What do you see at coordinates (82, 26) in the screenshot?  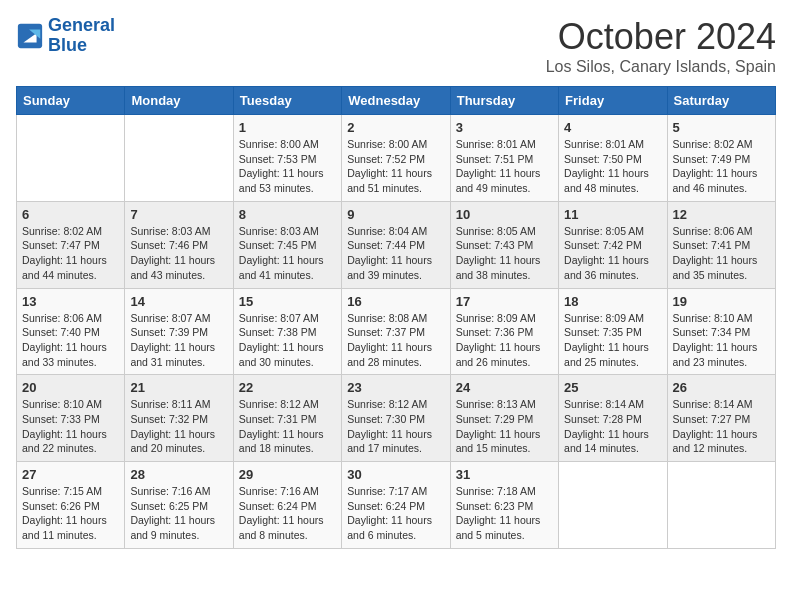 I see `logo-text-line1: General` at bounding box center [82, 26].